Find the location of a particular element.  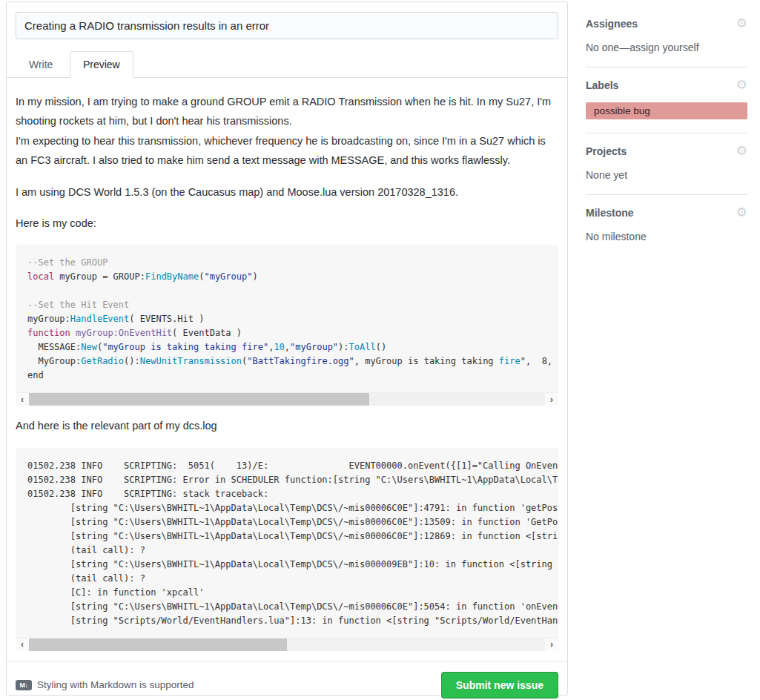

code-scrollbar-thumb is located at coordinates (199, 399).